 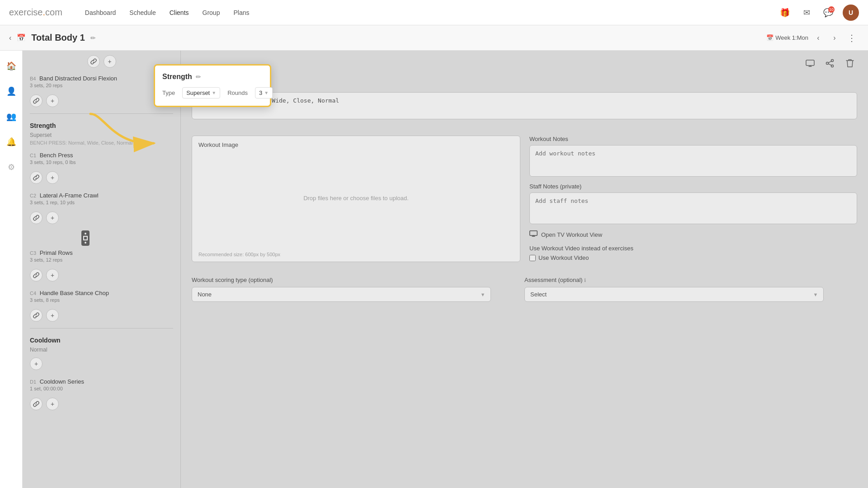 What do you see at coordinates (36, 275) in the screenshot?
I see `link-btn-primal` at bounding box center [36, 275].